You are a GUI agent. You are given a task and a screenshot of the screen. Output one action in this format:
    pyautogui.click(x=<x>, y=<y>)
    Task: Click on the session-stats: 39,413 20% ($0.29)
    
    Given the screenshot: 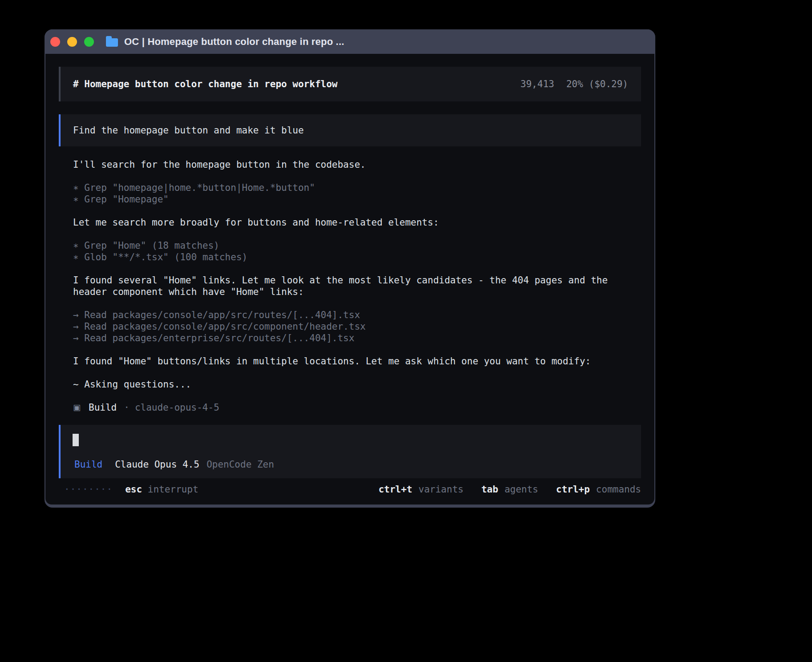 What is the action you would take?
    pyautogui.click(x=574, y=84)
    